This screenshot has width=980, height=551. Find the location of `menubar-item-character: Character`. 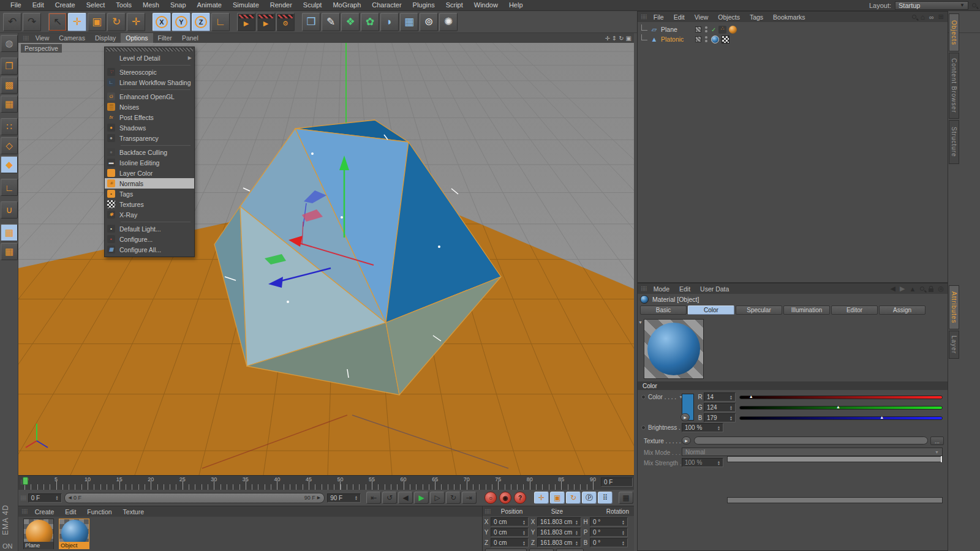

menubar-item-character: Character is located at coordinates (386, 5).